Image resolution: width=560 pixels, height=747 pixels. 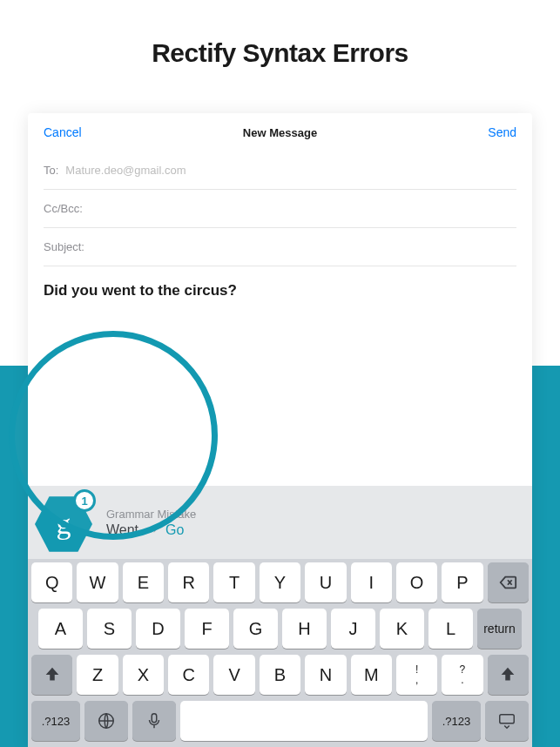 I want to click on page-title: Rectify Syntax Errors, so click(x=280, y=53).